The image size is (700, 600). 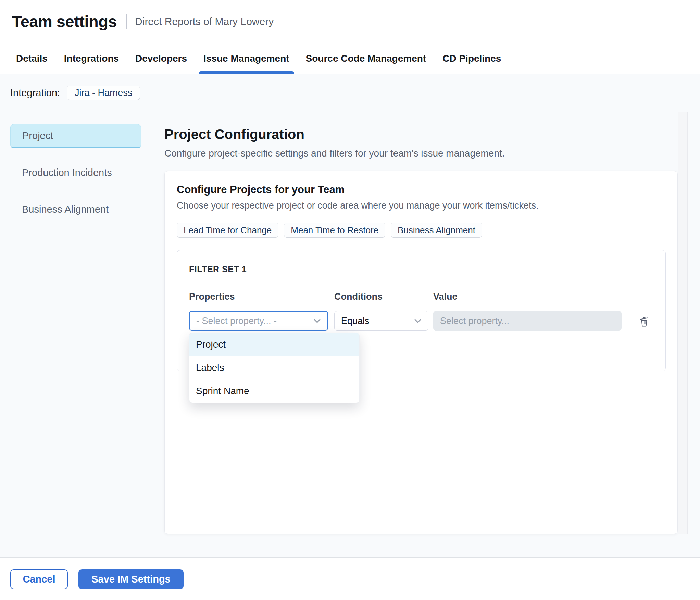 I want to click on footer-actions: Cancel Save IM Settings, so click(x=350, y=578).